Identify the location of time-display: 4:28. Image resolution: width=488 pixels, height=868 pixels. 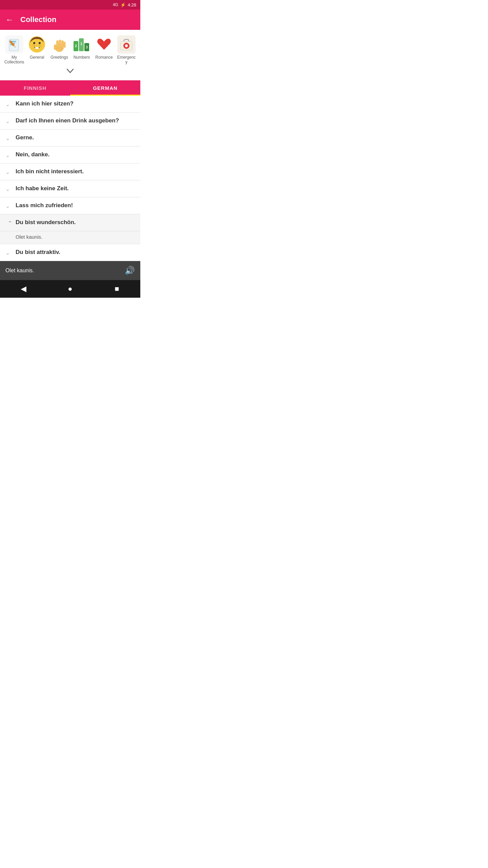
(132, 5).